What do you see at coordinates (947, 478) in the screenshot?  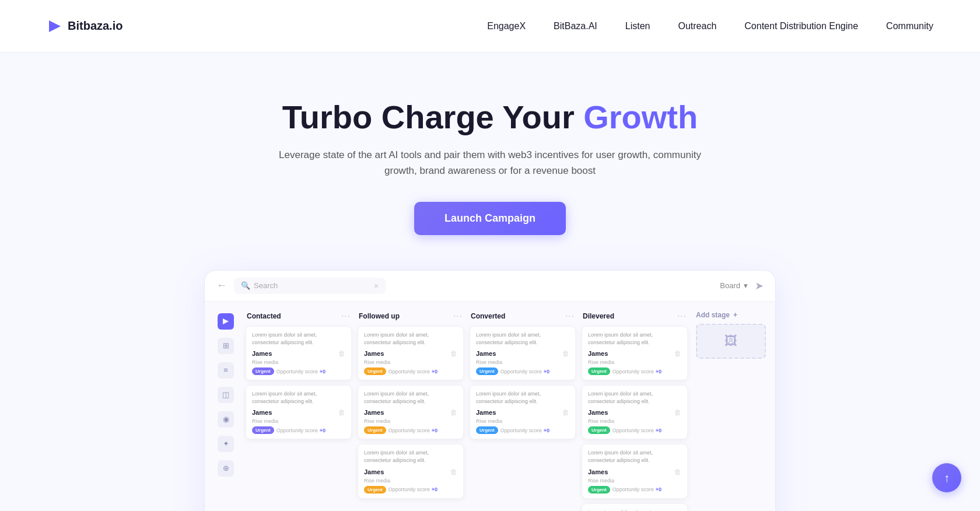 I see `chevron-up-icon: ↑` at bounding box center [947, 478].